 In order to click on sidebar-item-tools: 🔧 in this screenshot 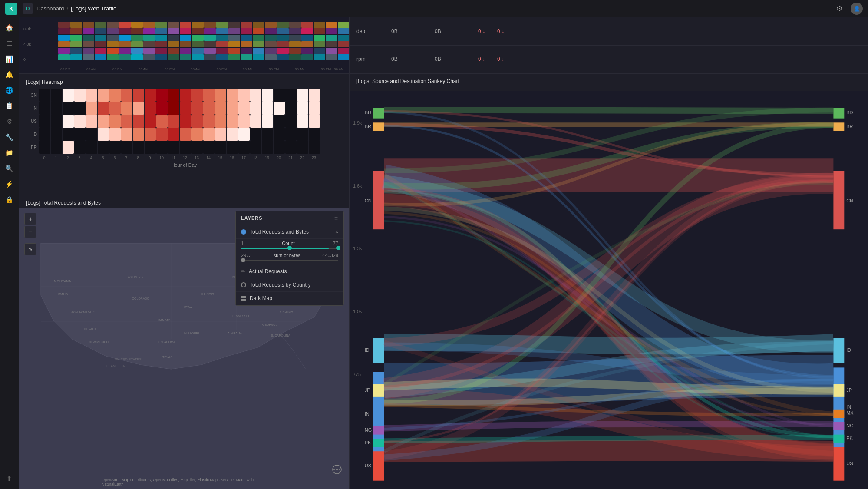, I will do `click(10, 137)`.